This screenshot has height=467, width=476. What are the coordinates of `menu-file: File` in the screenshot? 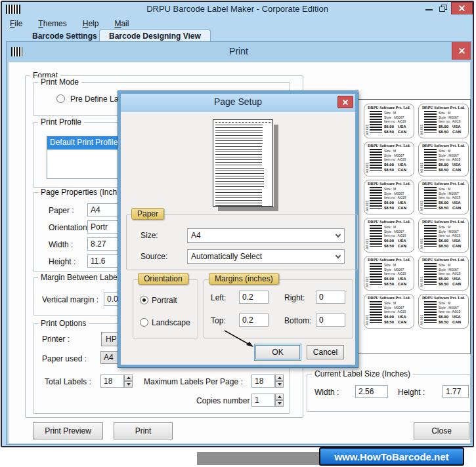 It's located at (16, 24).